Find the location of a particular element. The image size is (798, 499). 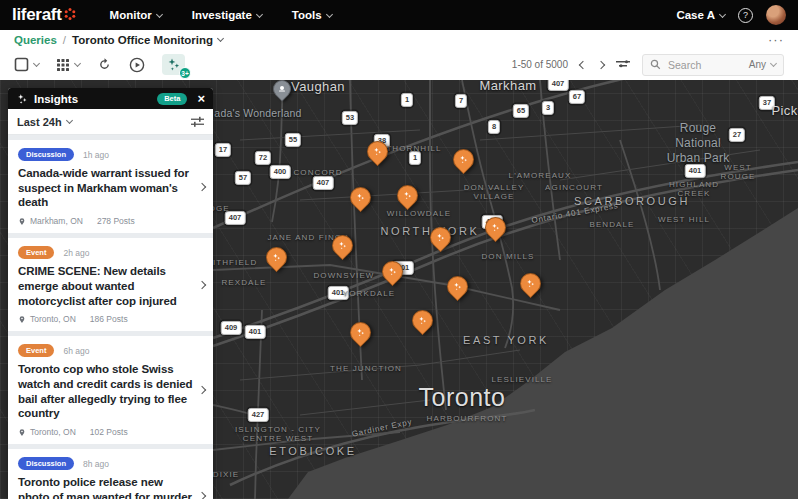

card-meta: Toronto, ON 186 Posts is located at coordinates (106, 319).